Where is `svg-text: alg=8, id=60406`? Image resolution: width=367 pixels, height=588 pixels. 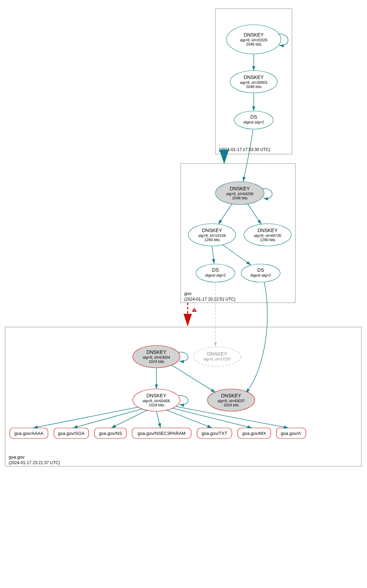 svg-text: alg=8, id=60406 is located at coordinates (156, 401).